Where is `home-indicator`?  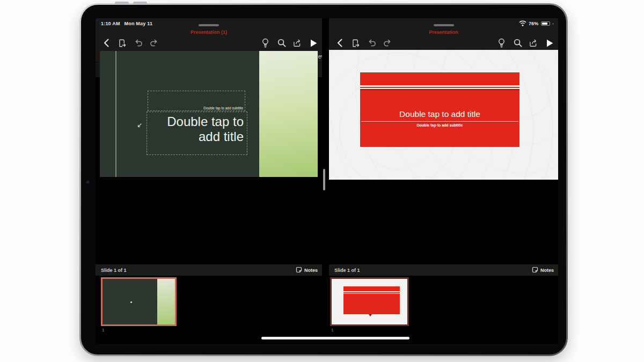
home-indicator is located at coordinates (335, 338).